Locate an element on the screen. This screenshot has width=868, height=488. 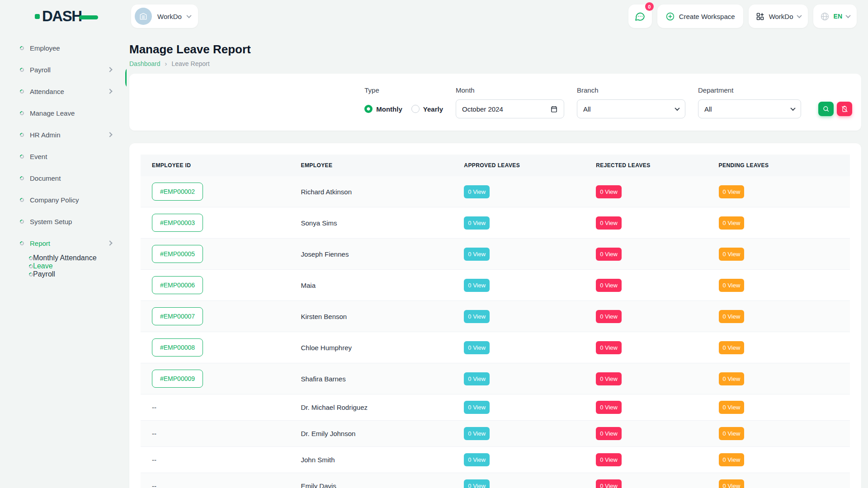
sidebar-item-employee: Employee is located at coordinates (64, 48).